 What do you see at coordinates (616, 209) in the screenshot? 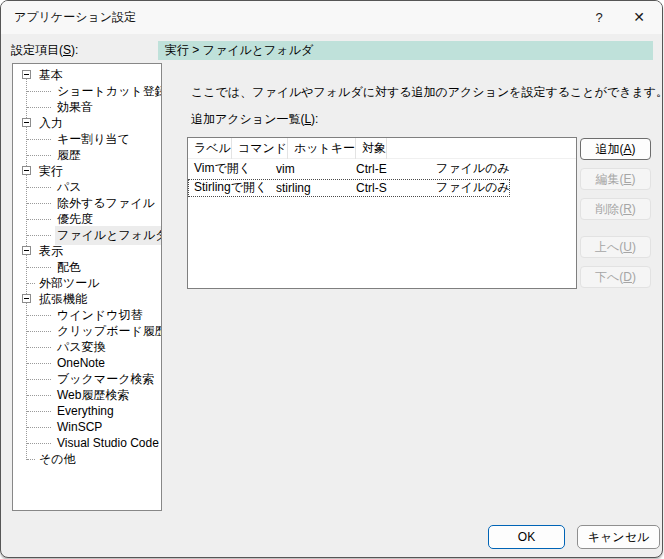
I see `action-button: 削除(R)` at bounding box center [616, 209].